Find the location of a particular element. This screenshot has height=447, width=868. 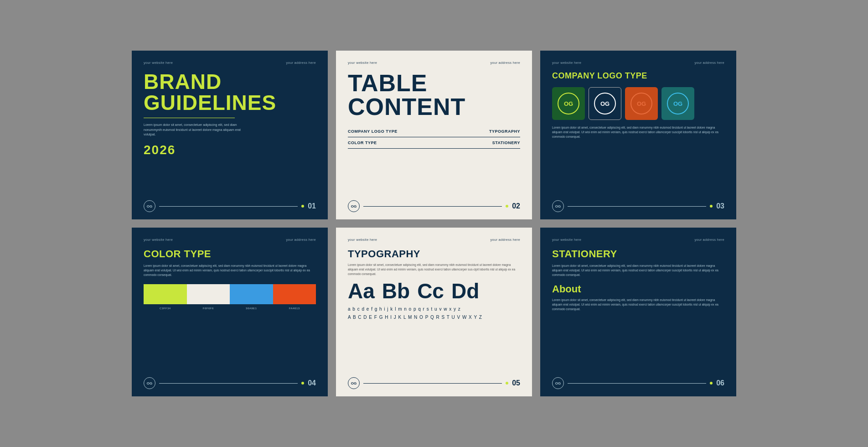

slide-1-dot is located at coordinates (303, 206).